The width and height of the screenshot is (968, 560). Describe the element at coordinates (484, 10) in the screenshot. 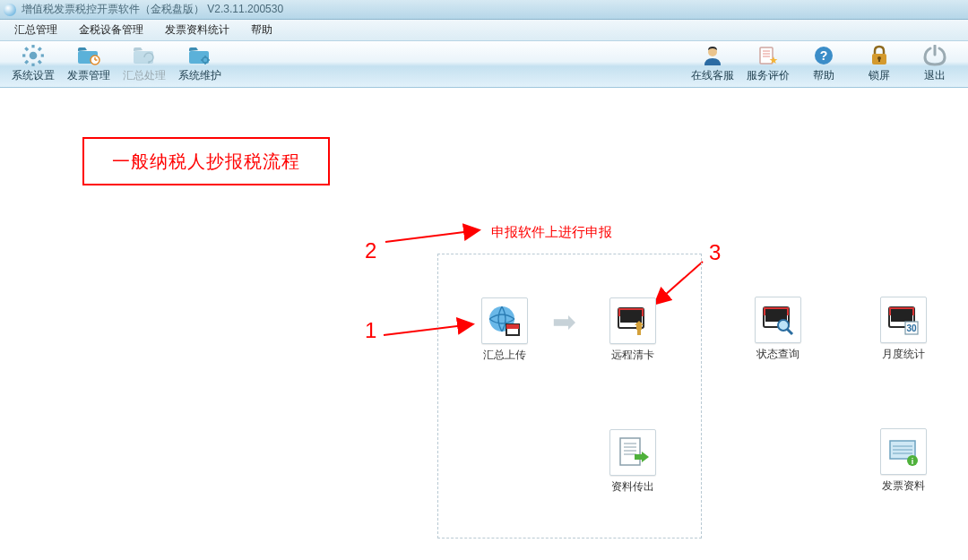

I see `titlebar: 增值税发票税控开票软件（金税盘版） V2.3.11.200530` at that location.